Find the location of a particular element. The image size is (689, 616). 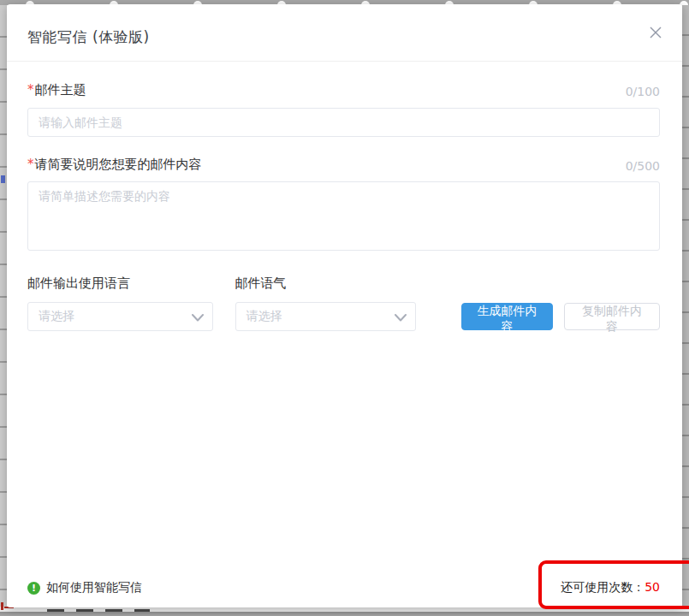

language-select: 请选择 is located at coordinates (120, 317).